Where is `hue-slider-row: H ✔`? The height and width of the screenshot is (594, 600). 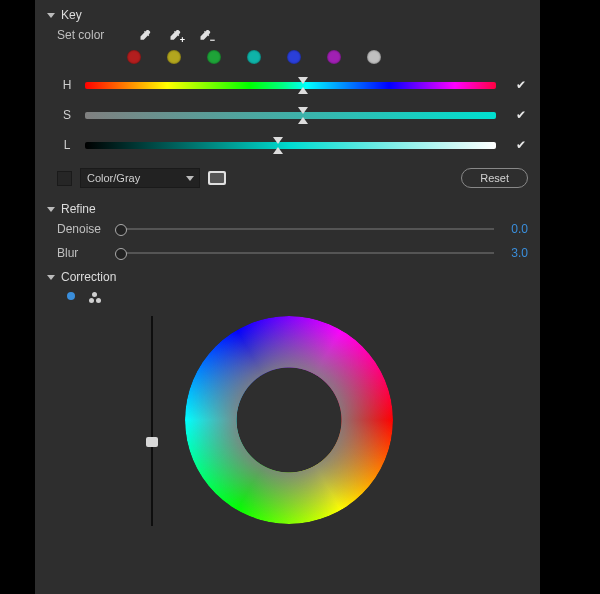 hue-slider-row: H ✔ is located at coordinates (292, 85).